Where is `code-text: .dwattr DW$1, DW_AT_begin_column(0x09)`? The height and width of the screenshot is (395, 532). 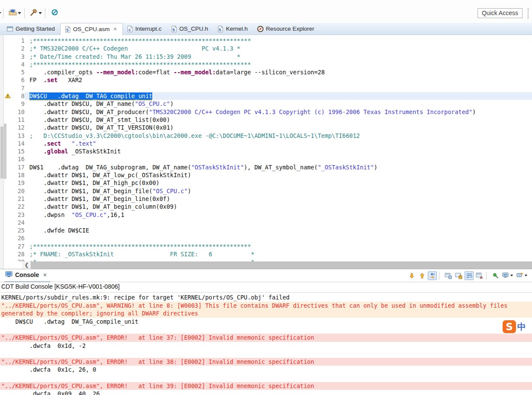
code-text: .dwattr DW$1, DW_AT_begin_column(0x09) is located at coordinates (279, 207).